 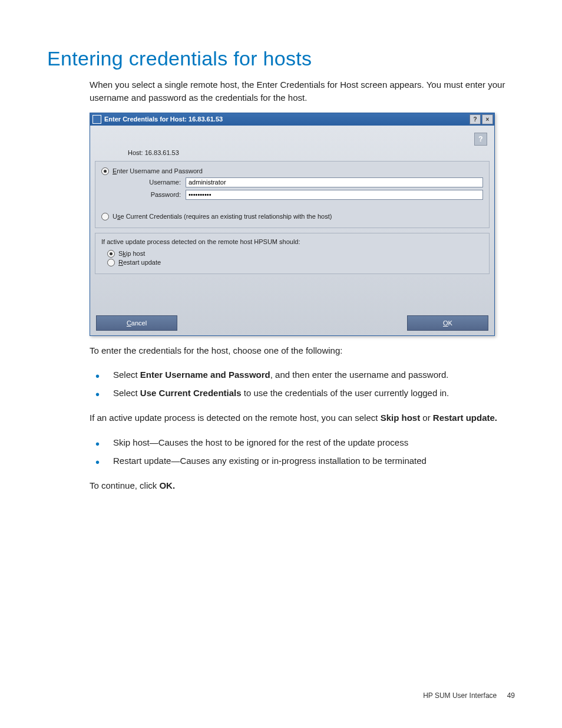 What do you see at coordinates (304, 195) in the screenshot?
I see `password-row: Password:` at bounding box center [304, 195].